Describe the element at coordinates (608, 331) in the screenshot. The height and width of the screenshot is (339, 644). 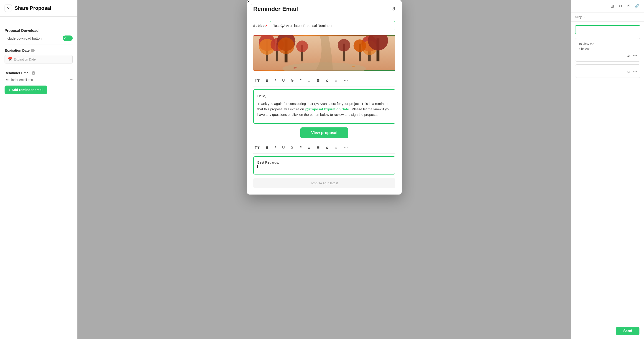
I see `right-panel-footer: Send` at that location.